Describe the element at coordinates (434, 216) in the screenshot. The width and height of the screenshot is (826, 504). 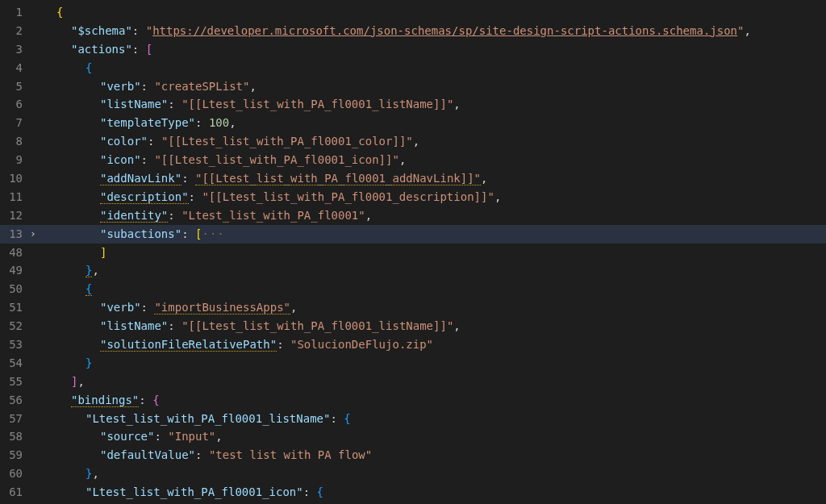
I see `code-content: "identity": "Ltest_list_with_PA_fl0001",` at that location.